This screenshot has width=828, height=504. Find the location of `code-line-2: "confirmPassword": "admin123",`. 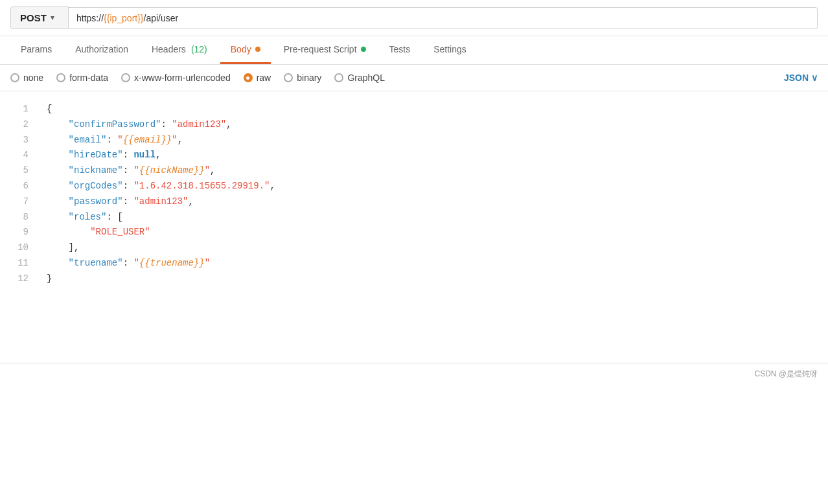

code-line-2: "confirmPassword": "admin123", is located at coordinates (432, 125).